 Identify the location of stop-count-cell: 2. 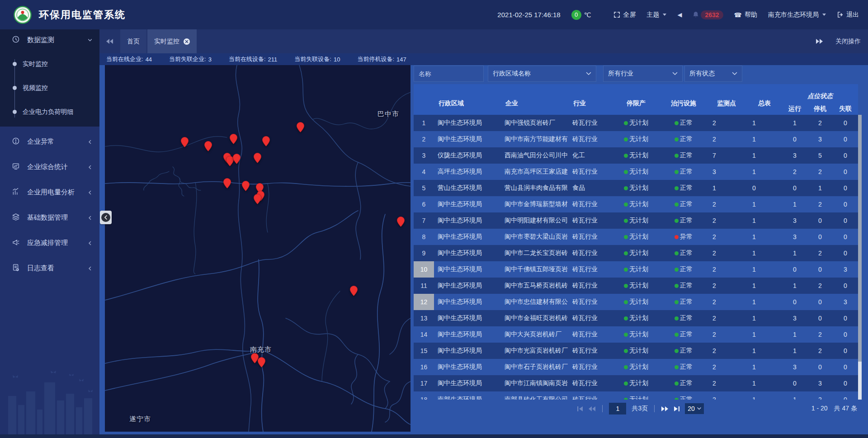
(820, 123).